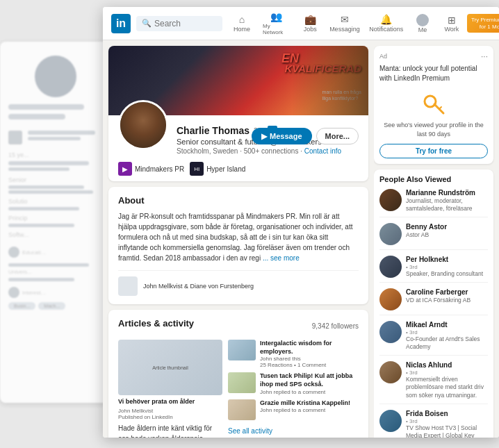  Describe the element at coordinates (170, 389) in the screenshot. I see `main-article: Article thumbnail Vi behöver prata om ål…` at that location.